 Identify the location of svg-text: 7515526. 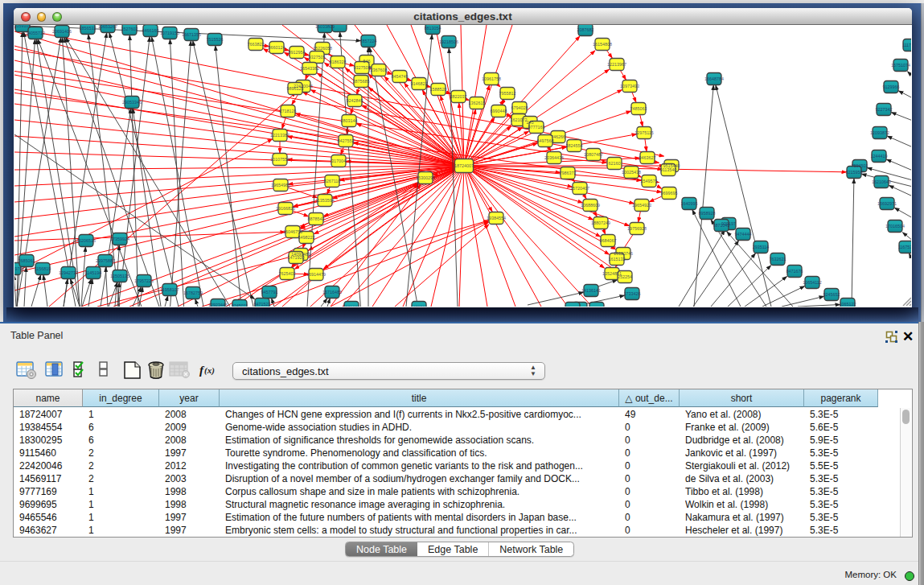
(216, 39).